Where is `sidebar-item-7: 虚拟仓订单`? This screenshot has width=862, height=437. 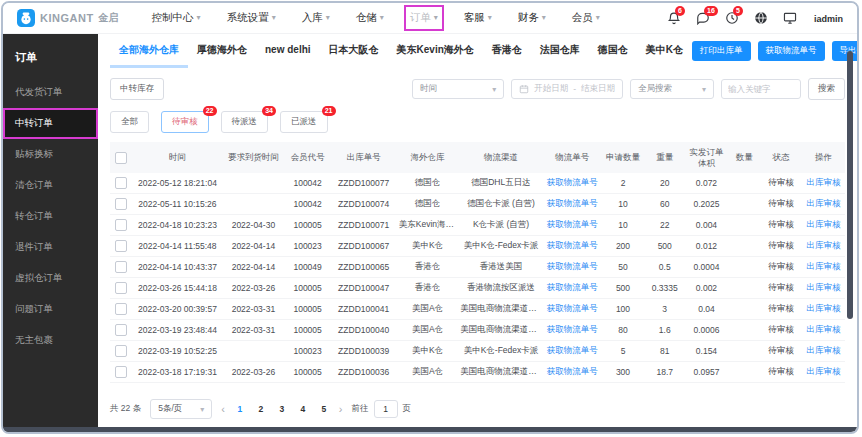 sidebar-item-7: 虚拟仓订单 is located at coordinates (50, 278).